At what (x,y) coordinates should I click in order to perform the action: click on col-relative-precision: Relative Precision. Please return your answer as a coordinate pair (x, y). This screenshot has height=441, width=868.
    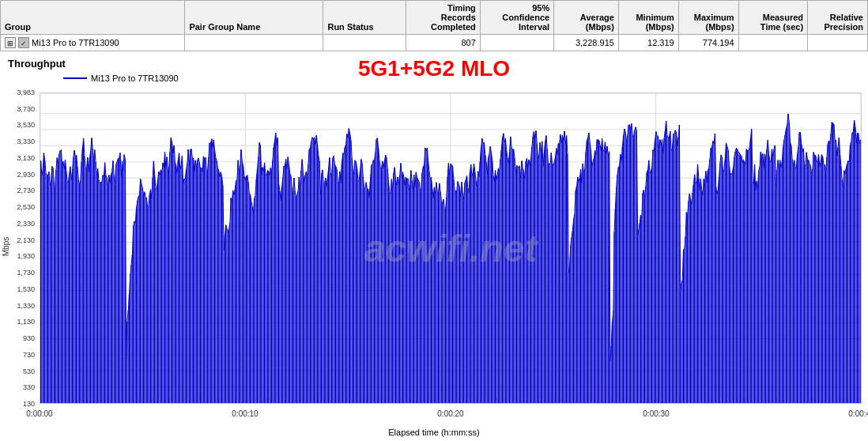
    Looking at the image, I should click on (838, 17).